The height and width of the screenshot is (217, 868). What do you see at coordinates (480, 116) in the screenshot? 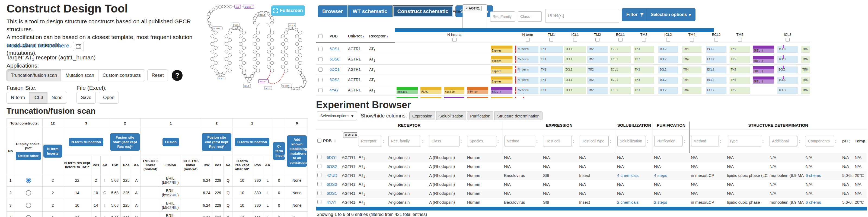
I see `toggle-purification: Purification` at bounding box center [480, 116].